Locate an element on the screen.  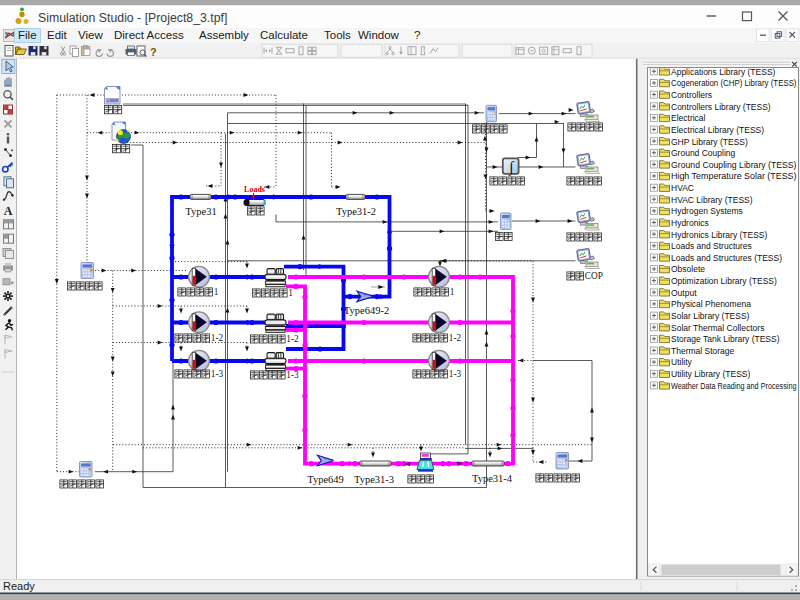
svg-text:Cogeneration (CHP) Library (TE: Cogeneration (CHP) Library (TESS) is located at coordinates (734, 83).